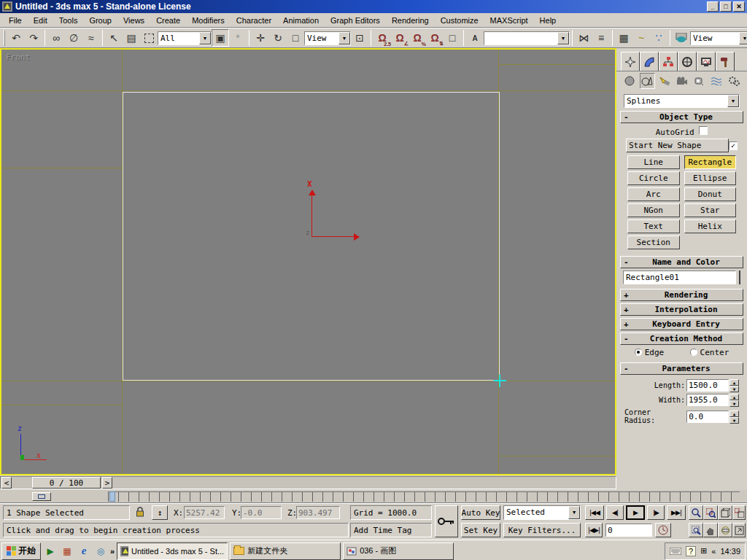 The height and width of the screenshot is (560, 747). I want to click on keyboard-icon, so click(676, 551).